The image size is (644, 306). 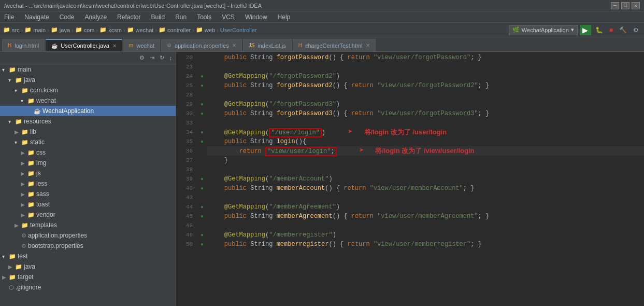 I want to click on tree-label: application.properties, so click(x=58, y=235).